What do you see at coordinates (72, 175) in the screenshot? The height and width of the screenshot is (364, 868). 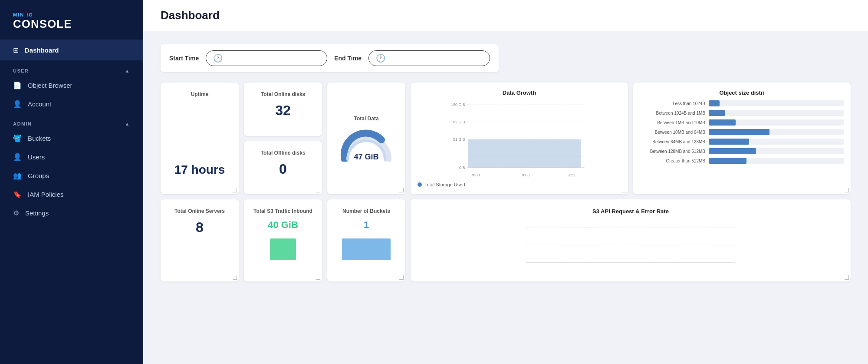 I see `sidebar-item-groups: 👥 Groups` at bounding box center [72, 175].